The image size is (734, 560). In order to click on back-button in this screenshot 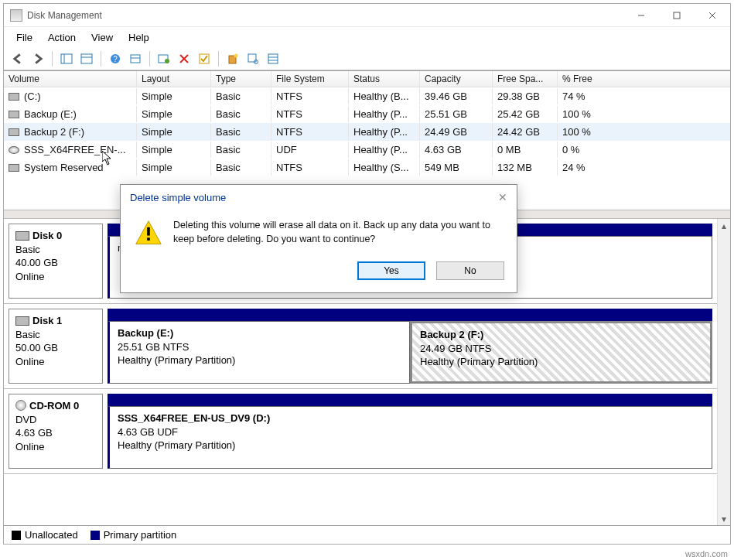, I will do `click(18, 59)`.